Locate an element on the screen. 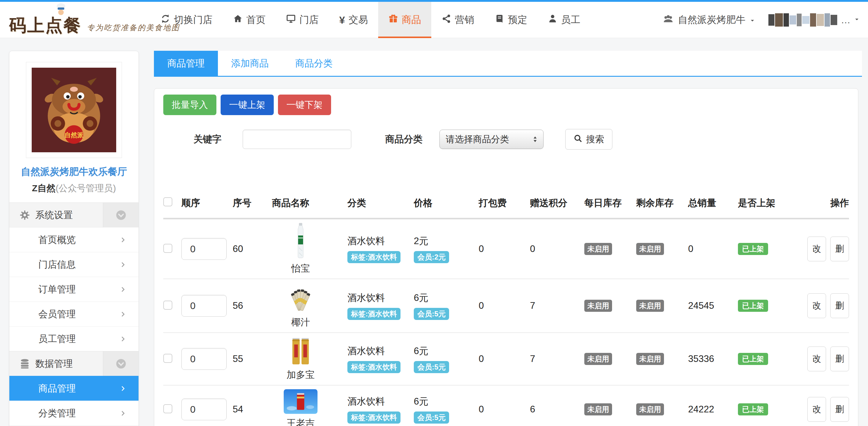 Image resolution: width=868 pixels, height=426 pixels. nav-item-switch-store: 切换门店 is located at coordinates (187, 20).